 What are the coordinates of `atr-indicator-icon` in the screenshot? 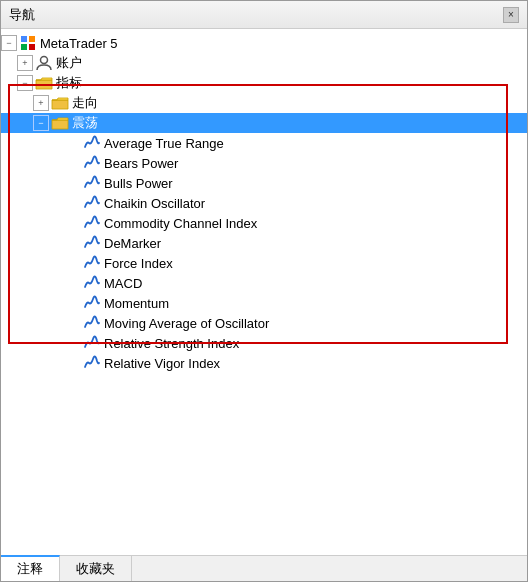 It's located at (92, 143).